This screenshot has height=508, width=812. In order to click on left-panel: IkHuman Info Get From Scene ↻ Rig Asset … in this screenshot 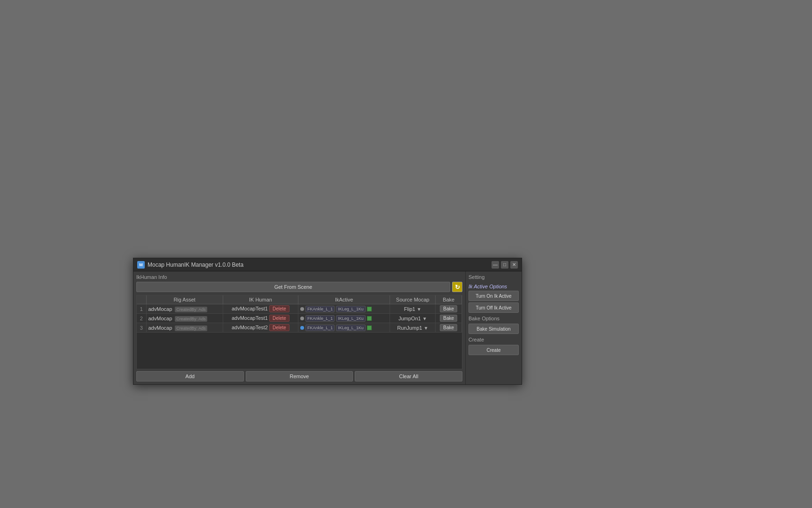, I will do `click(299, 328)`.